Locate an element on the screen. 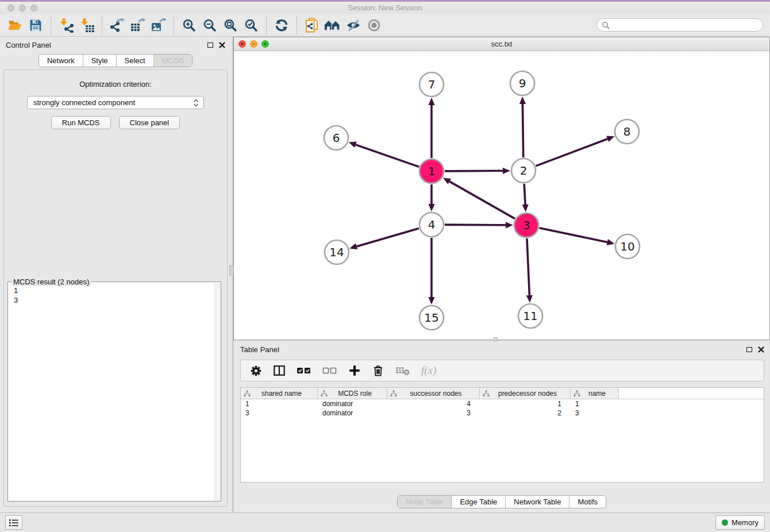  duplicate-network-button is located at coordinates (312, 25).